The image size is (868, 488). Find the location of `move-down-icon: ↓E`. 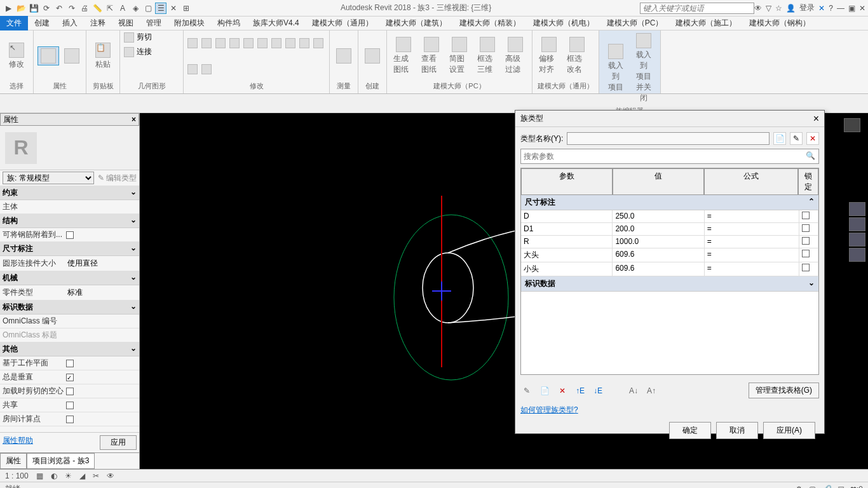

move-down-icon: ↓E is located at coordinates (598, 391).